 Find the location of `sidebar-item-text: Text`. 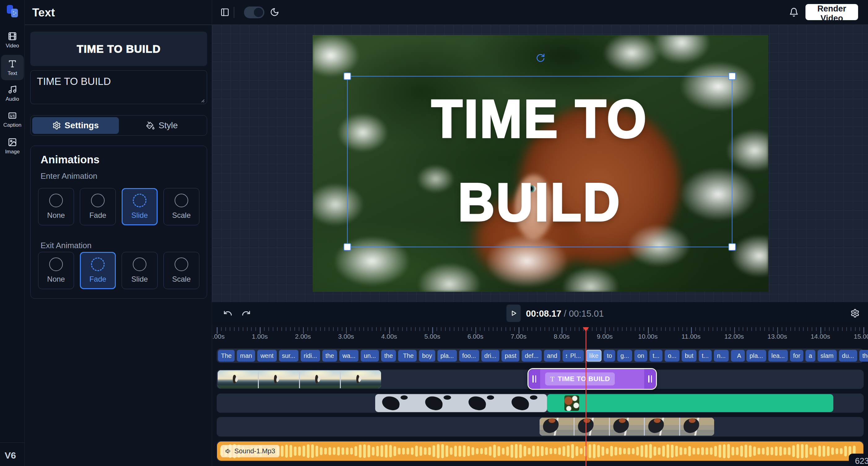

sidebar-item-text: Text is located at coordinates (12, 67).